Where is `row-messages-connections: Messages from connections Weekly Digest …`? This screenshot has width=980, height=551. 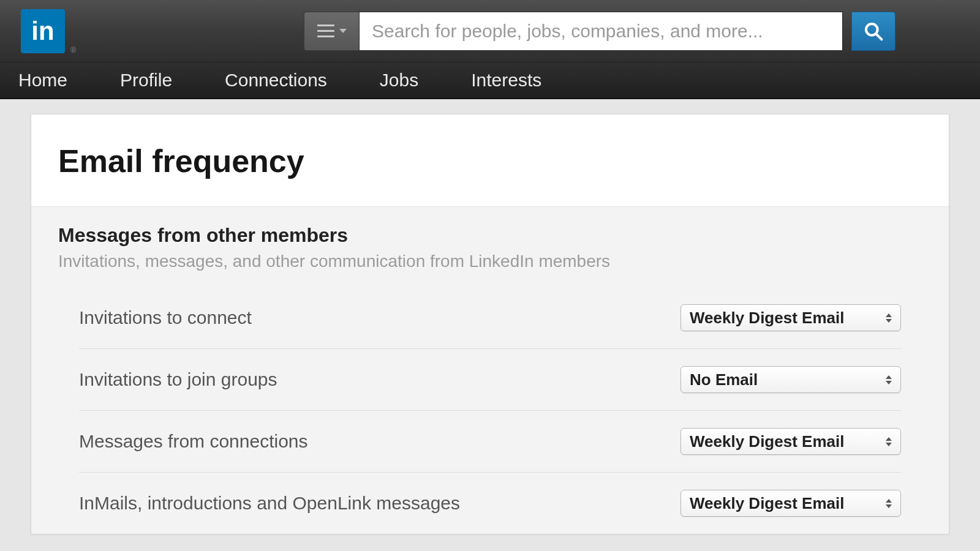 row-messages-connections: Messages from connections Weekly Digest … is located at coordinates (490, 442).